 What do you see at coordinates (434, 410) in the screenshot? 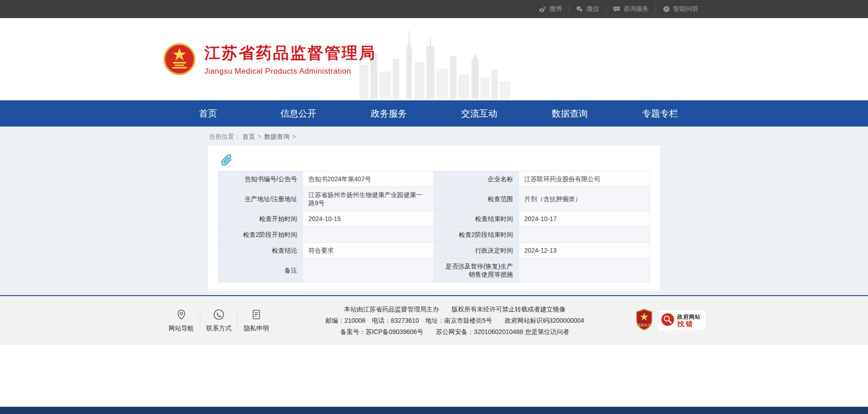
I see `bottom-bar` at bounding box center [434, 410].